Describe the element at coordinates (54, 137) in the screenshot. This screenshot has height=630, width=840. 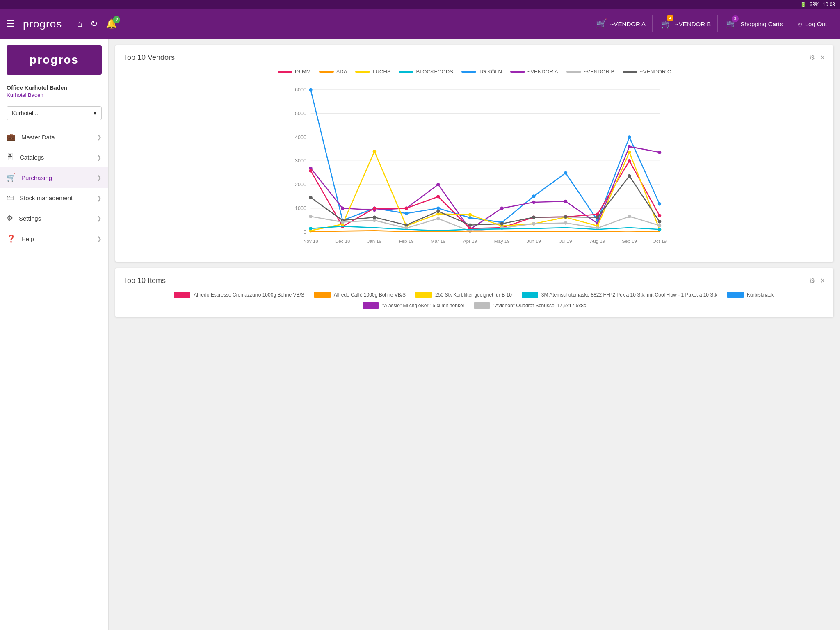
I see `sidebar-item-master-data: 💼 Master Data ❯` at that location.